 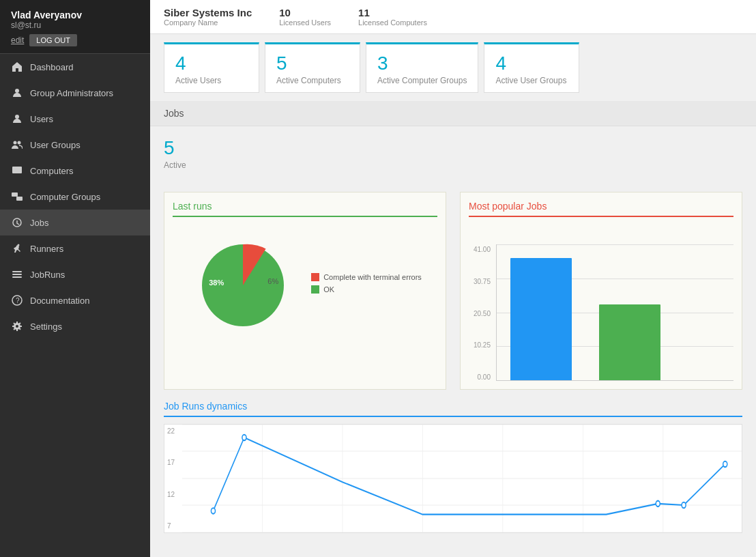 I want to click on licensed-users-value: 10, so click(x=305, y=12).